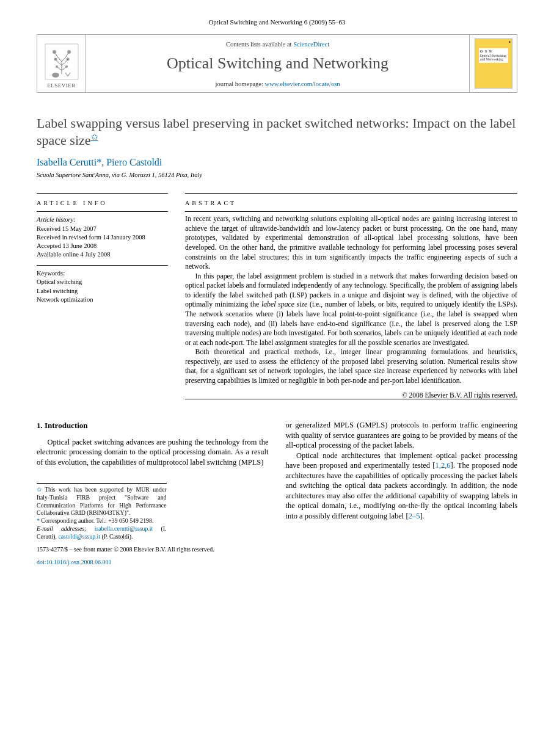 The height and width of the screenshot is (756, 554). What do you see at coordinates (103, 246) in the screenshot?
I see `history-accepted: Accepted 13 June 2008` at bounding box center [103, 246].